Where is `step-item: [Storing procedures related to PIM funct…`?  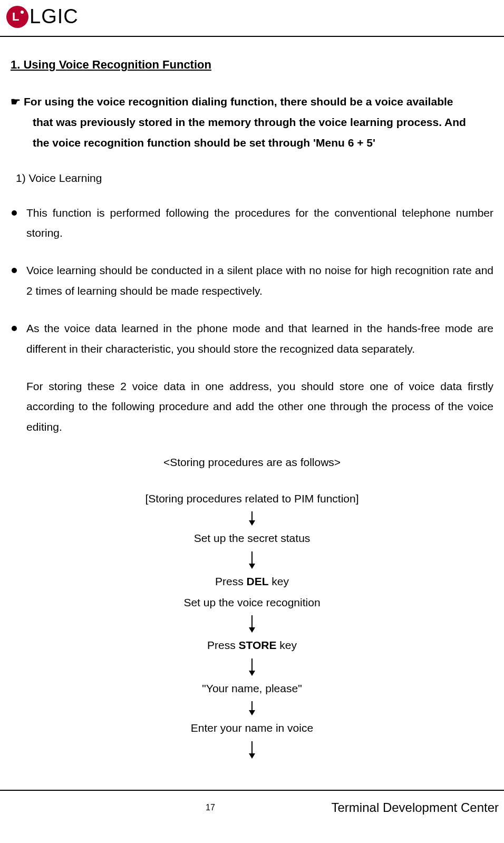
step-item: [Storing procedures related to PIM funct… is located at coordinates (252, 499).